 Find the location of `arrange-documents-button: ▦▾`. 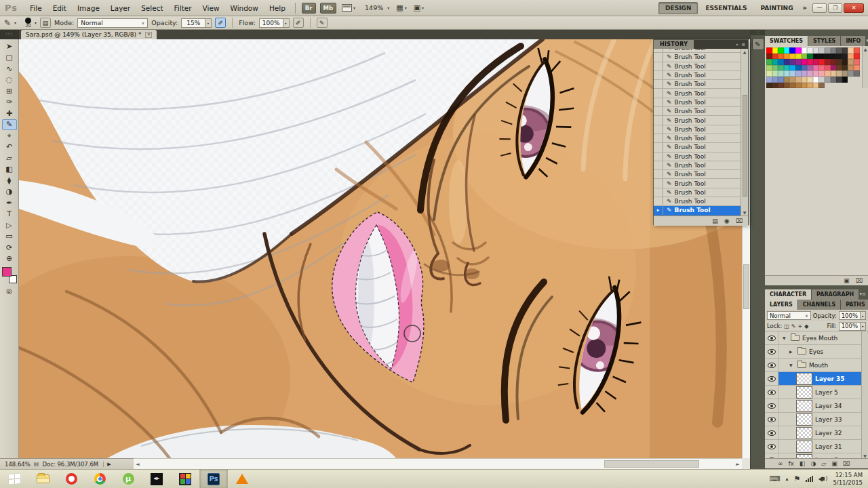

arrange-documents-button: ▦▾ is located at coordinates (401, 8).